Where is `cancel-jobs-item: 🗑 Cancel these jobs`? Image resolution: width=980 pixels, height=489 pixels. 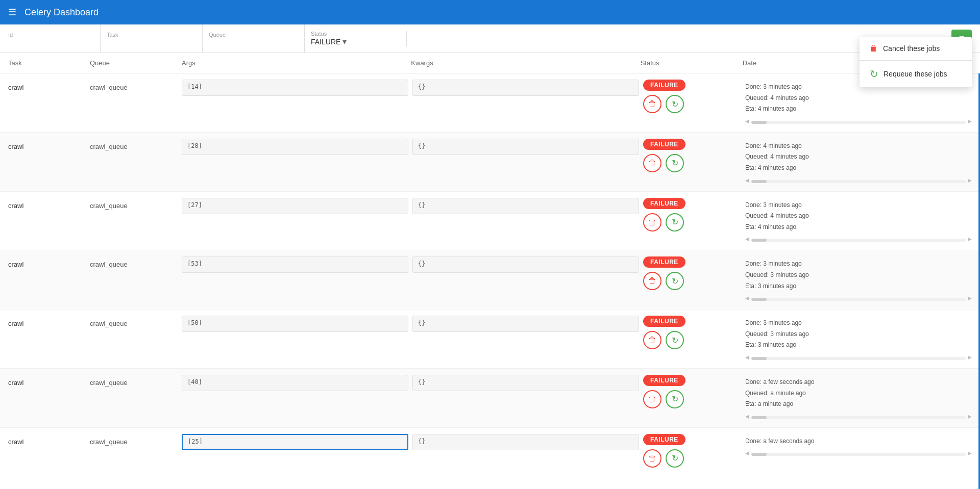
cancel-jobs-item: 🗑 Cancel these jobs is located at coordinates (916, 48).